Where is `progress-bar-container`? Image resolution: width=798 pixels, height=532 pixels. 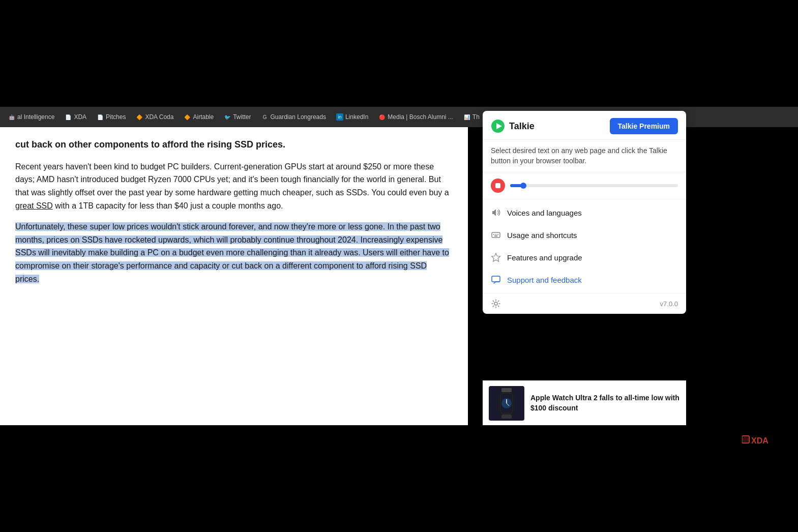 progress-bar-container is located at coordinates (594, 186).